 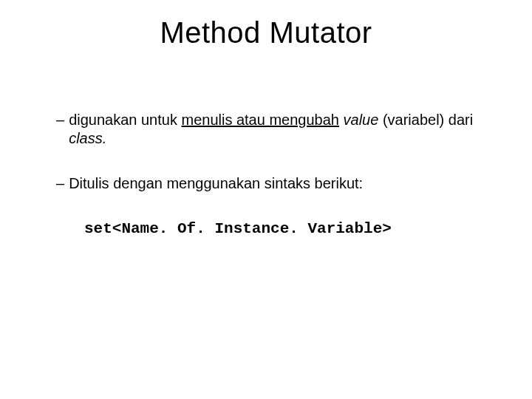 I want to click on text-italic: class., so click(x=87, y=138).